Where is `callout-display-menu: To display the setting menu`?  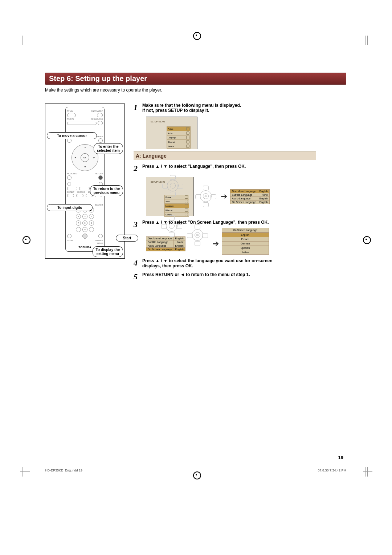 callout-display-menu: To display the setting menu is located at coordinates (108, 252).